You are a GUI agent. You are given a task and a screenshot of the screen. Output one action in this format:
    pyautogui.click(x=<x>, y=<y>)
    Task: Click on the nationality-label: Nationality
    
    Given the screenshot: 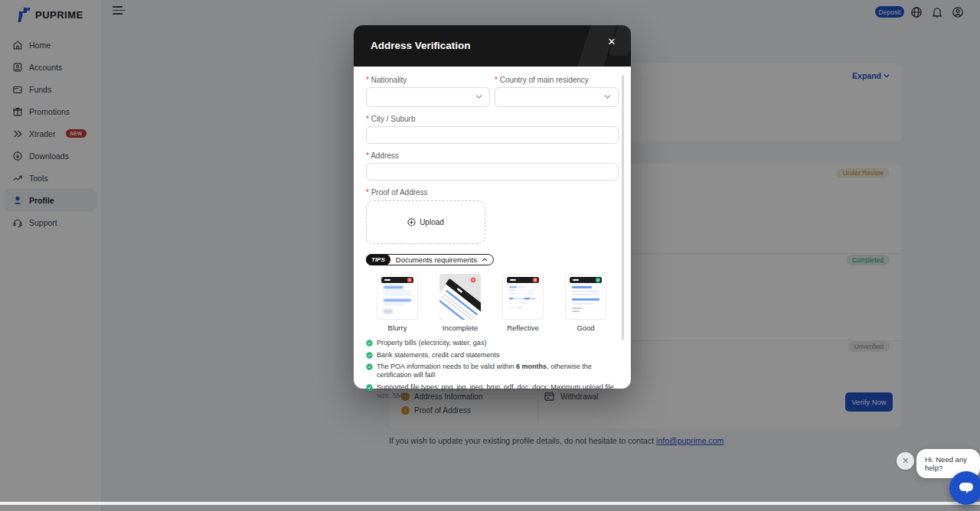 What is the action you would take?
    pyautogui.click(x=428, y=80)
    